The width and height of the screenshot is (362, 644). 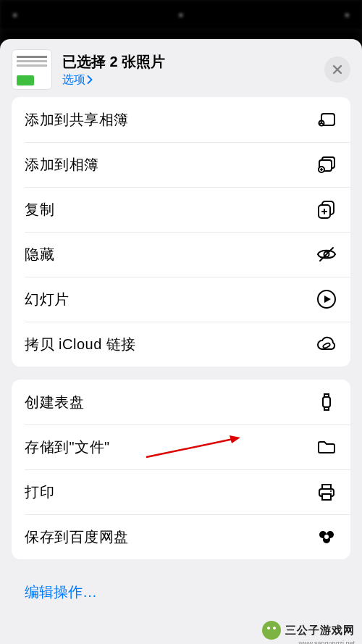 I want to click on baidu-cloud-icon, so click(x=327, y=537).